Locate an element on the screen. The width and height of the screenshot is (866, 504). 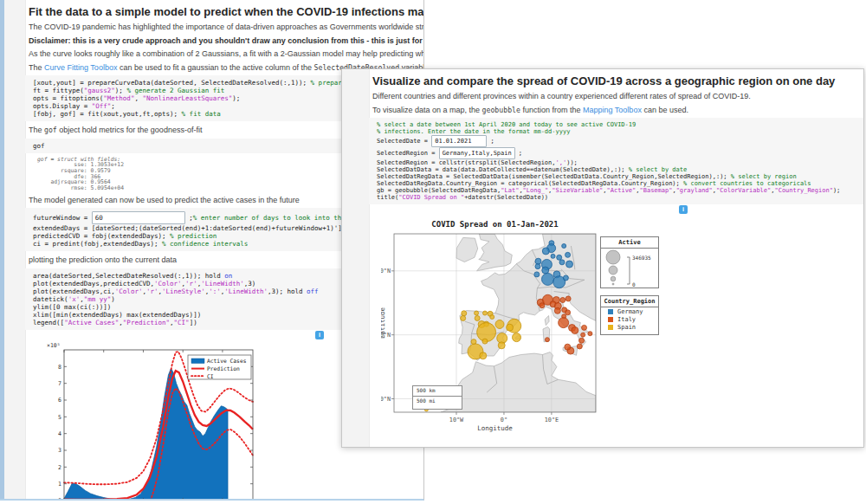
text-run: function from the is located at coordinates (552, 110).